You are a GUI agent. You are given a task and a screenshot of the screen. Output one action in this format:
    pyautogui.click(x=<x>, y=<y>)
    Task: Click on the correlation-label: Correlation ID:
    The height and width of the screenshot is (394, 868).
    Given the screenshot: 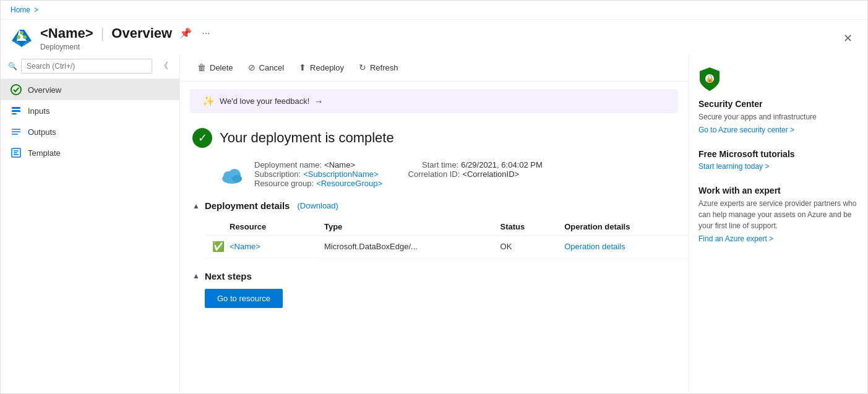 What is the action you would take?
    pyautogui.click(x=434, y=174)
    